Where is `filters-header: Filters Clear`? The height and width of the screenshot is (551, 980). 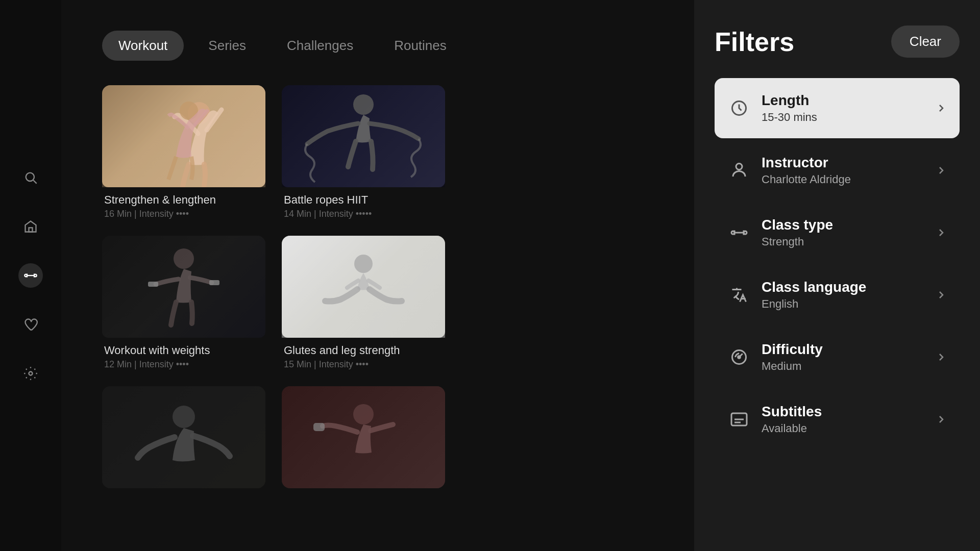 filters-header: Filters Clear is located at coordinates (837, 42).